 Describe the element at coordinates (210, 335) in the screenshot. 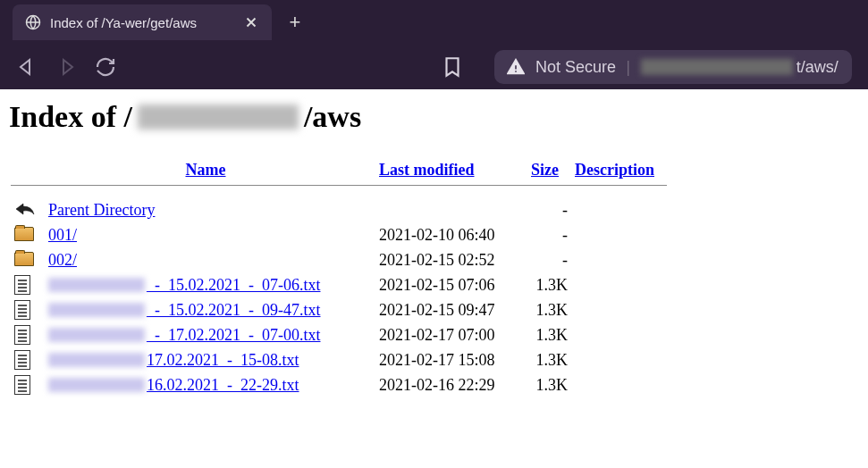

I see `file-name-cell: _-_17.02.2021_-_07-00.txt` at that location.